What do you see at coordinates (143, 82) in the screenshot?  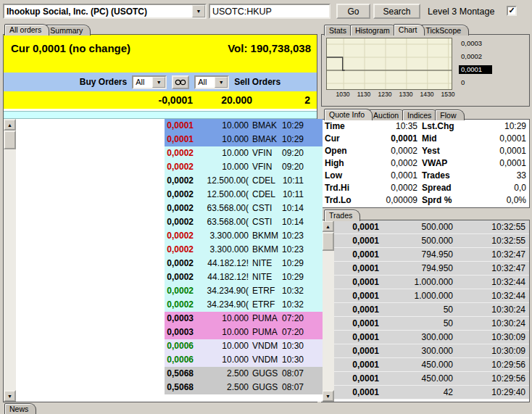 I see `buy-filter-value: All` at bounding box center [143, 82].